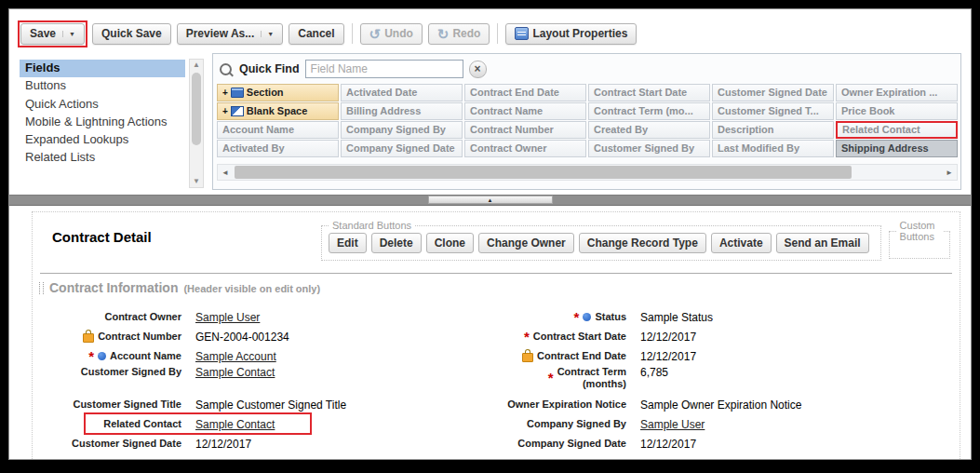 The height and width of the screenshot is (473, 980). Describe the element at coordinates (52, 34) in the screenshot. I see `save-annotation-box: Save ▼` at that location.